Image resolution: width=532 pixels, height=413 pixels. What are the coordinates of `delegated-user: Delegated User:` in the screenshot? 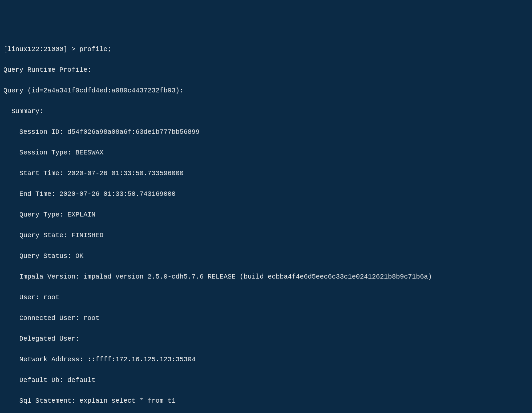 It's located at (266, 339).